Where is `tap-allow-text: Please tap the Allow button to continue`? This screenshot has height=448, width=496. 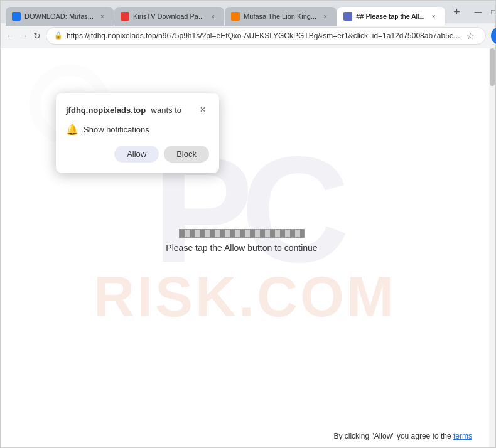
tap-allow-text: Please tap the Allow button to continue is located at coordinates (241, 248).